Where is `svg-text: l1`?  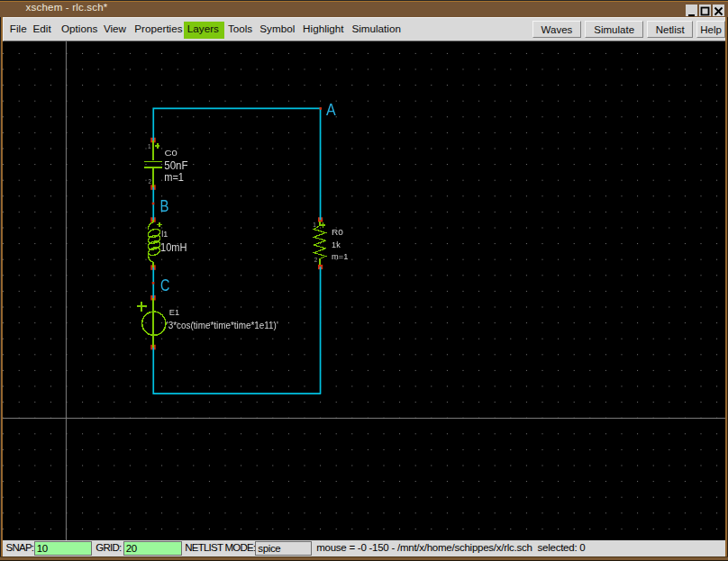
svg-text: l1 is located at coordinates (164, 234).